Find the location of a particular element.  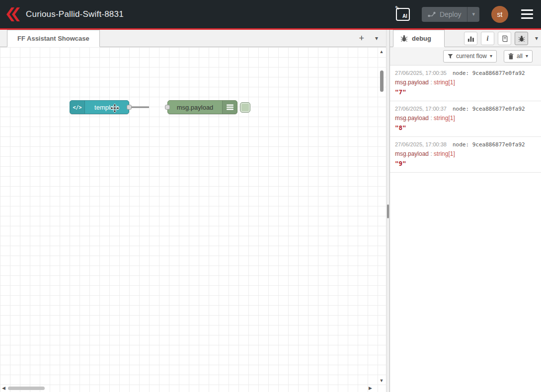

template-output-port is located at coordinates (129, 107).